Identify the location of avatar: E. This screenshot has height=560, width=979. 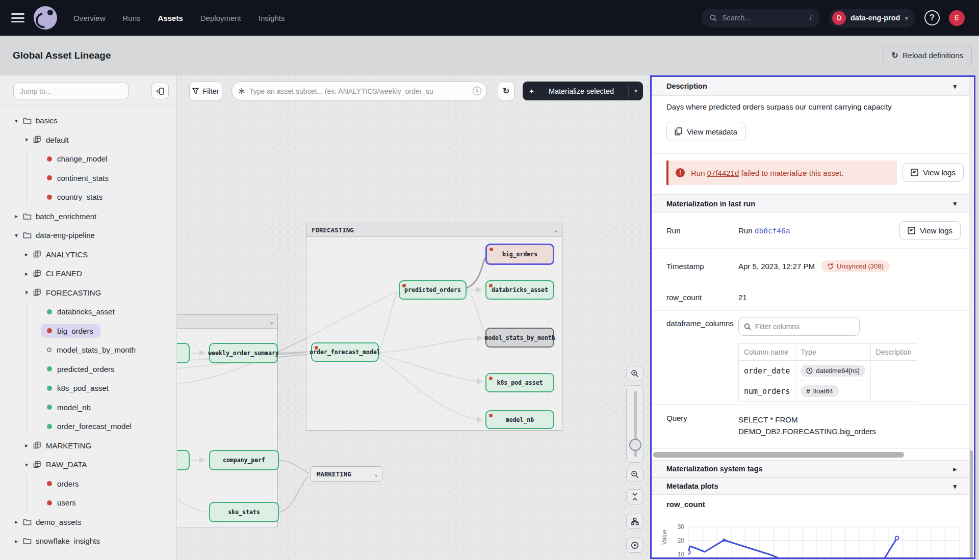
(957, 18).